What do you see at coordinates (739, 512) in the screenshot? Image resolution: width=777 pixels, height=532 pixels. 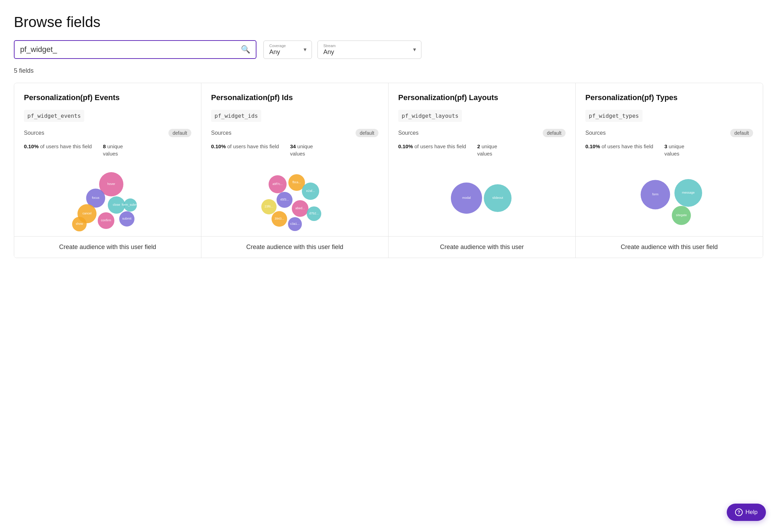 I see `help-icon: ?` at bounding box center [739, 512].